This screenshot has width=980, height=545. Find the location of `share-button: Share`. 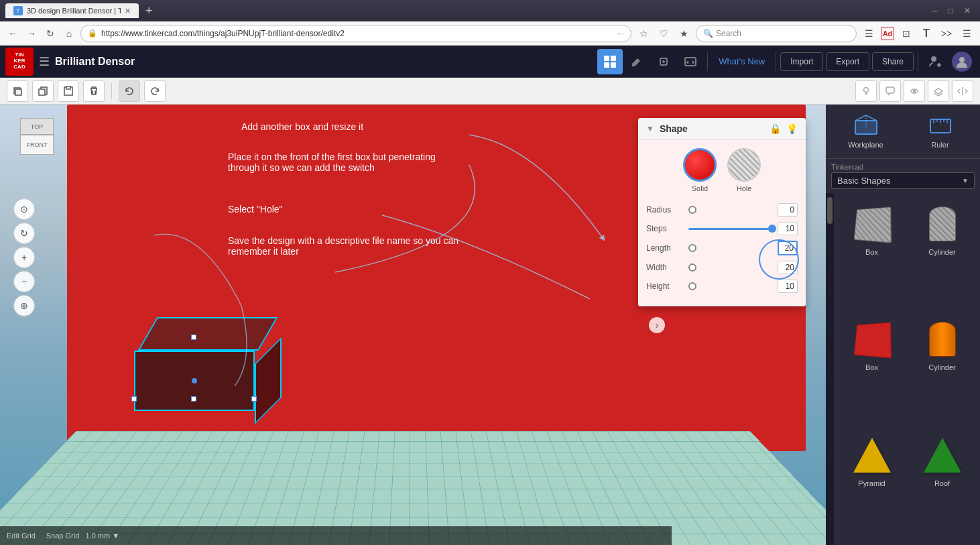

share-button: Share is located at coordinates (893, 62).